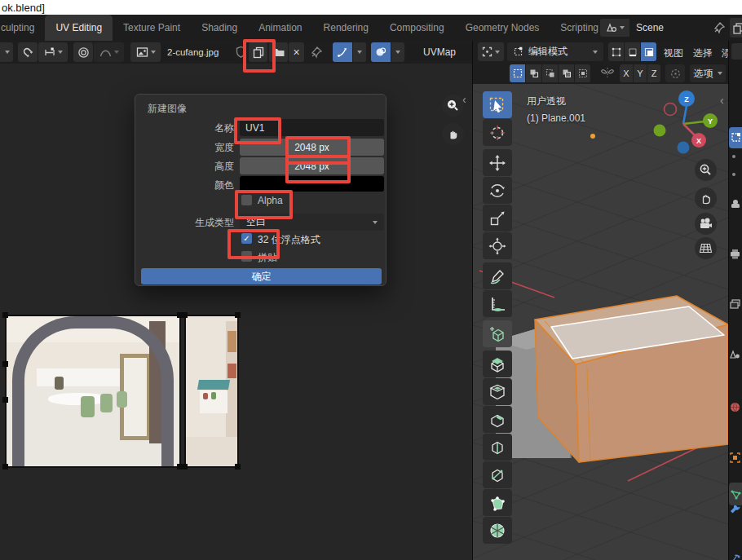 Image resolution: width=742 pixels, height=560 pixels. Describe the element at coordinates (497, 364) in the screenshot. I see `extrude-region-tool` at that location.